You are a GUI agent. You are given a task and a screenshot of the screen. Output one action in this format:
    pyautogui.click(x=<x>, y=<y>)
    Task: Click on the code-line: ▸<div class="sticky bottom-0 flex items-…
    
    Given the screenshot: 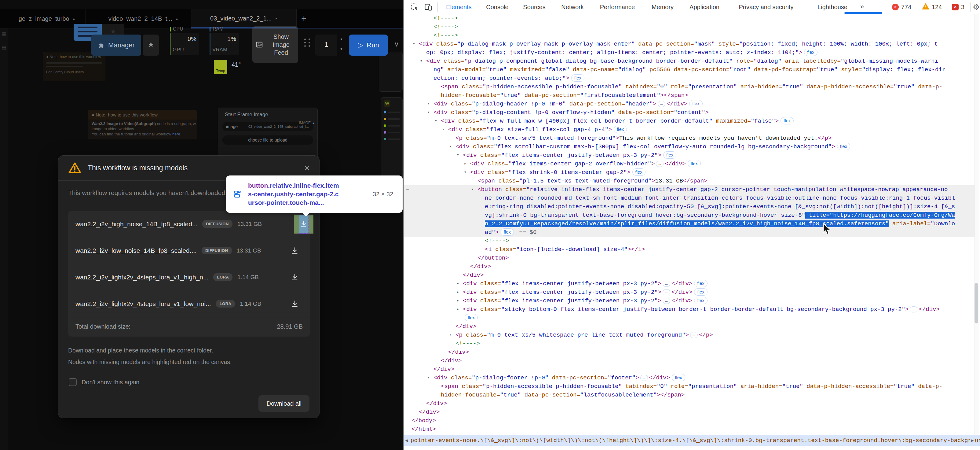 What is the action you would take?
    pyautogui.click(x=689, y=309)
    